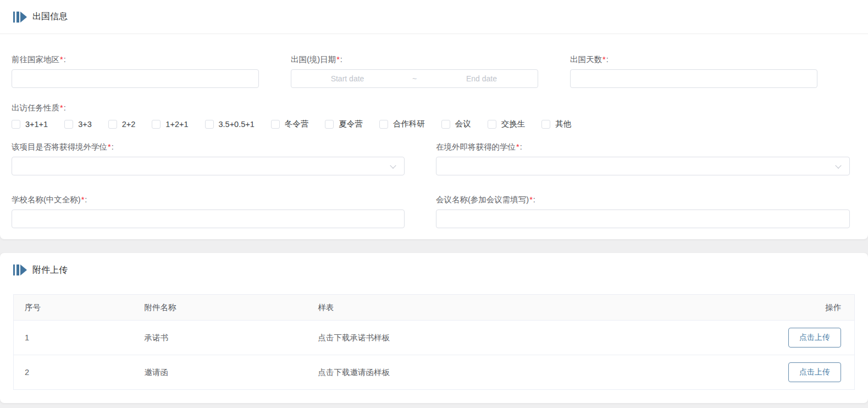  Describe the element at coordinates (456, 124) in the screenshot. I see `checkbox-conference: 会议` at that location.